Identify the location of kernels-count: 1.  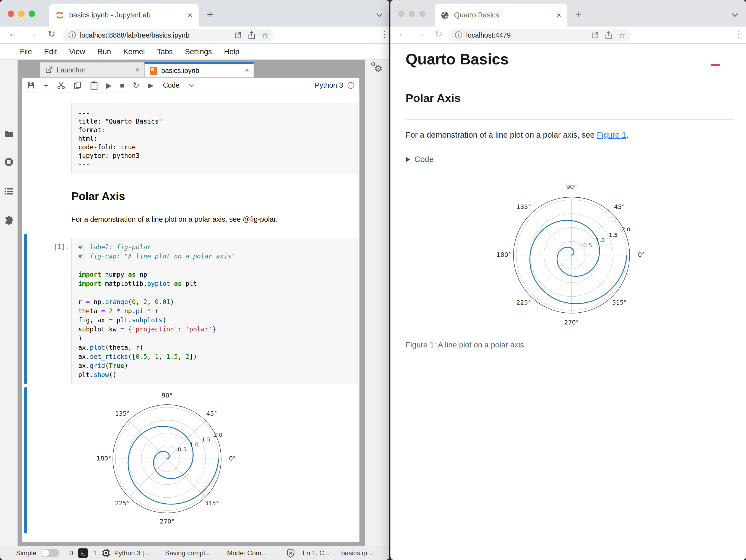
(95, 553).